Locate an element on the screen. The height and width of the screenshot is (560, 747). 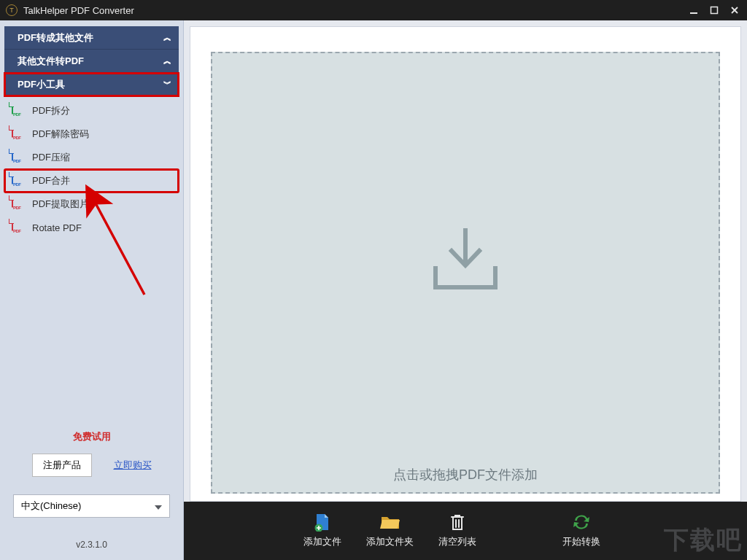
clear-list-label: 清空列表 is located at coordinates (457, 542).